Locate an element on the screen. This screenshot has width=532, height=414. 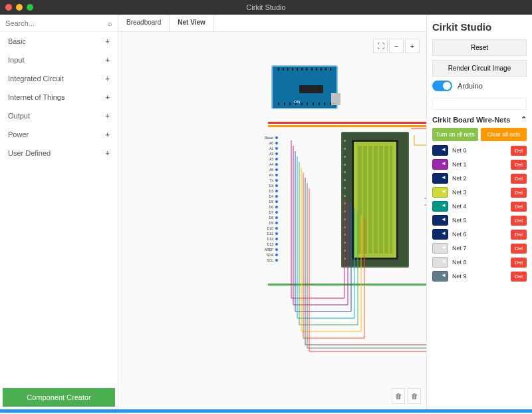
pin-label: D3 is located at coordinates (267, 191).